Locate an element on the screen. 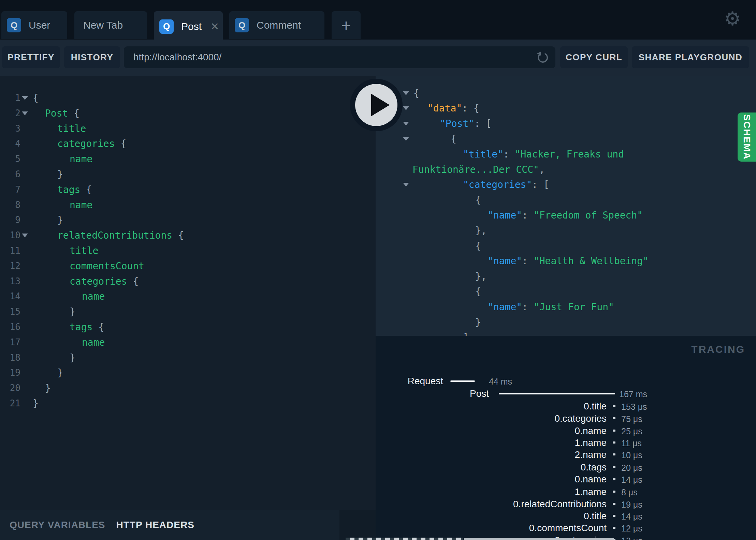 The width and height of the screenshot is (756, 540). tracing-title: TRACING is located at coordinates (560, 349).